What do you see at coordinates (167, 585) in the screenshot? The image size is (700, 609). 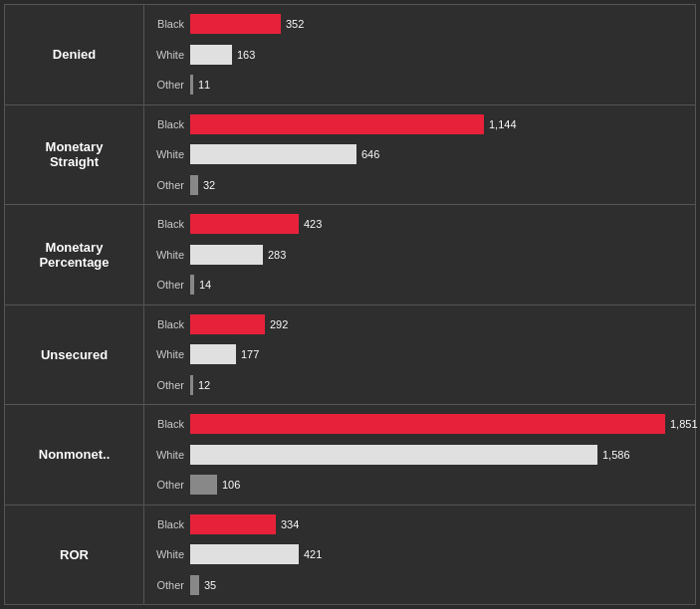 I see `race-label-ror-other: Other` at bounding box center [167, 585].